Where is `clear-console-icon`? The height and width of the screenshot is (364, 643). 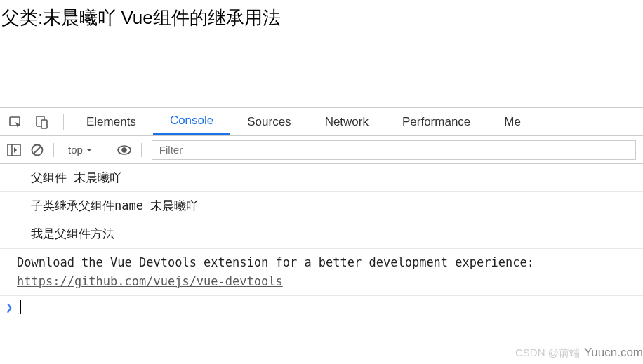
clear-console-icon is located at coordinates (37, 150).